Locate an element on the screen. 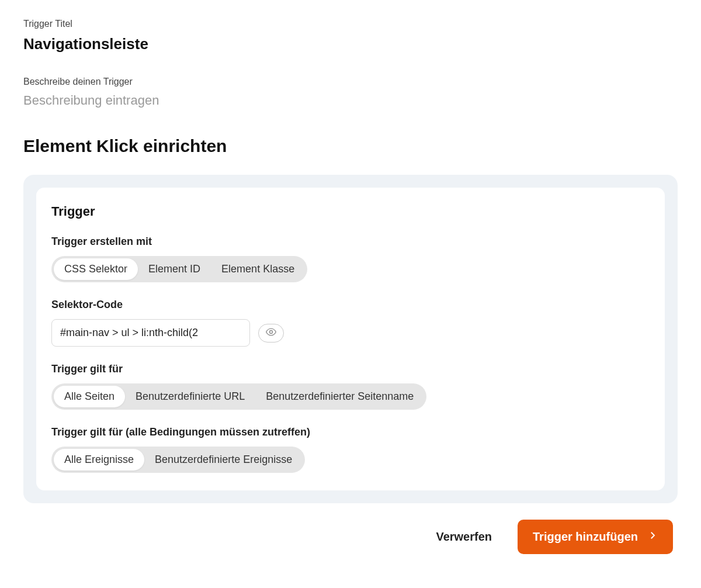 The image size is (701, 588). selector-code-input is located at coordinates (151, 333).